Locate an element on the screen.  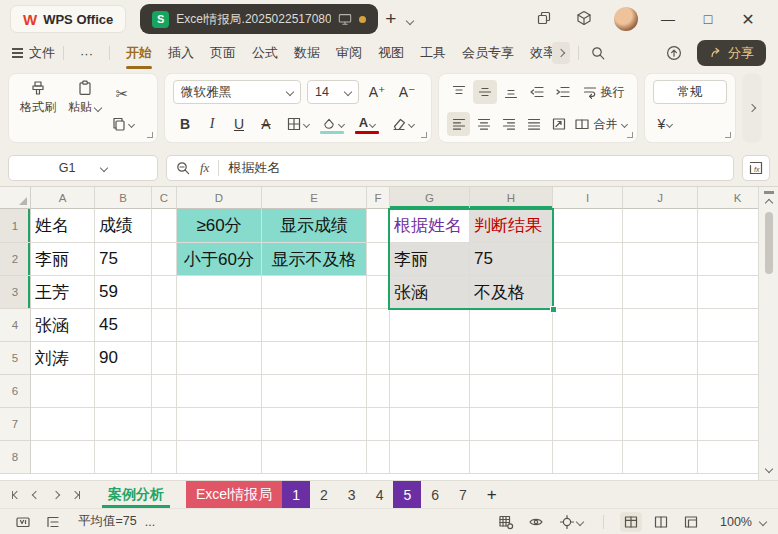
menu-item-4: 公式 is located at coordinates (265, 53).